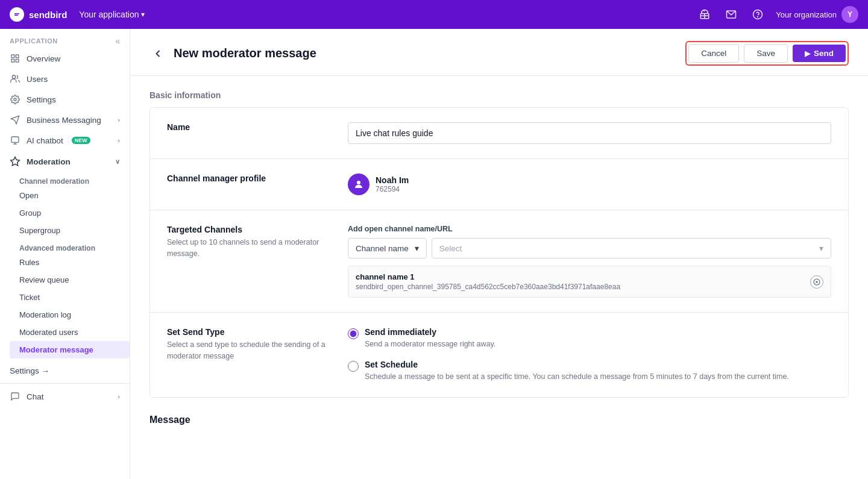 The height and width of the screenshot is (479, 868). Describe the element at coordinates (434, 14) in the screenshot. I see `top-navigation: sendbird Your application ▾ Your organiz…` at that location.